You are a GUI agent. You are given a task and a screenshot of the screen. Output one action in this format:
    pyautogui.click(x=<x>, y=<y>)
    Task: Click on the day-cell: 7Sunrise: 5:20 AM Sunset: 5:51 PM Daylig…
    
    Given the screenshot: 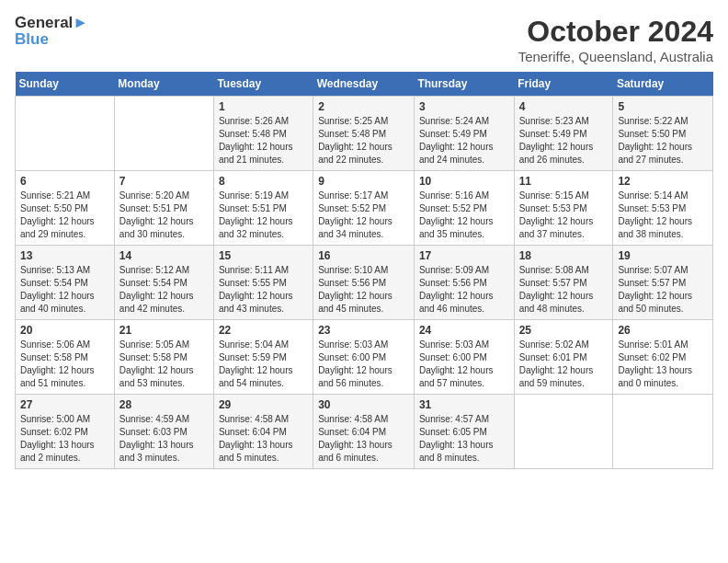 What is the action you would take?
    pyautogui.click(x=164, y=208)
    